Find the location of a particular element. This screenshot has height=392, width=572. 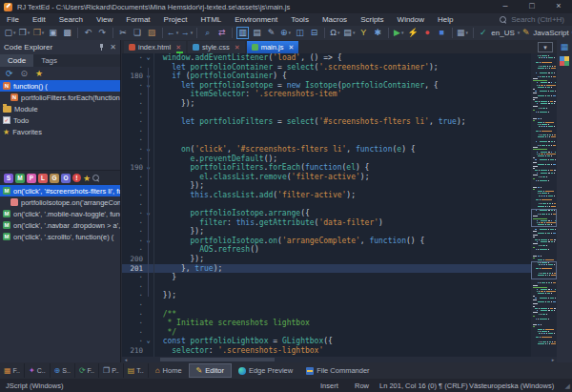

new-file-button: ▢▾ is located at coordinates (10, 32).